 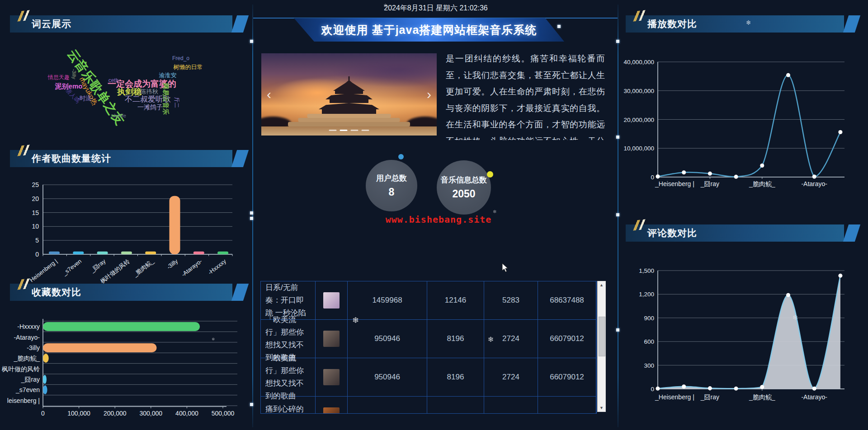 I want to click on stat-circle-users: 用户总数 8, so click(x=392, y=186).